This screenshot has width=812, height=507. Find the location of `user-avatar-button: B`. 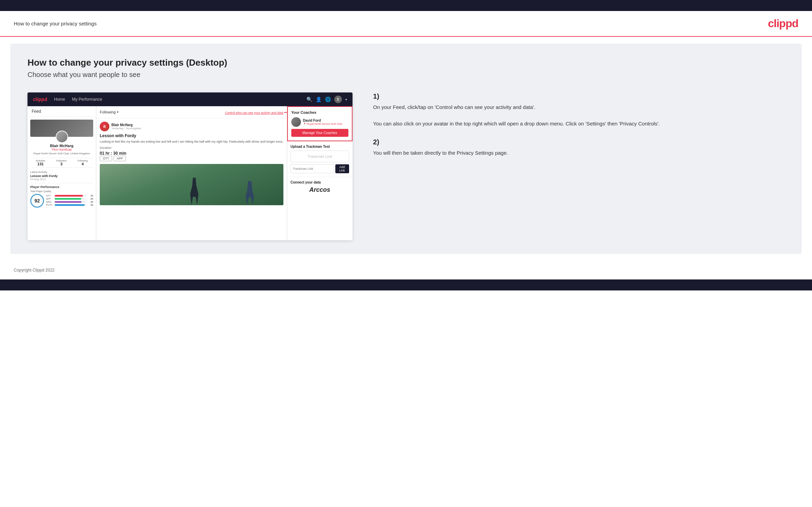

user-avatar-button: B is located at coordinates (338, 99).